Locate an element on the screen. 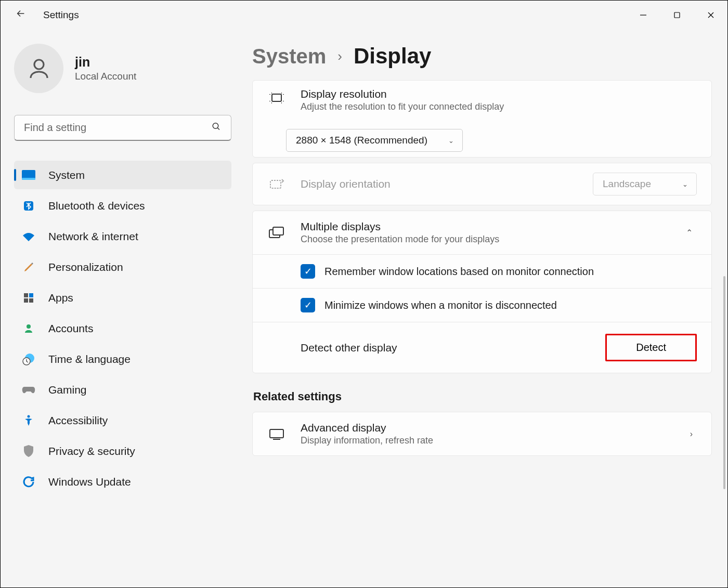  sidebar-item-accessibility: Accessibility is located at coordinates (123, 420).